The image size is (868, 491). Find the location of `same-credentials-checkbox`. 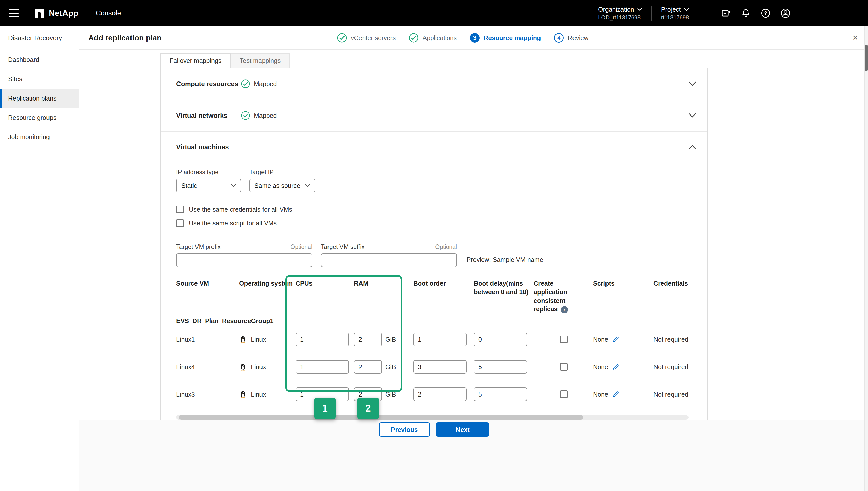

same-credentials-checkbox is located at coordinates (180, 209).